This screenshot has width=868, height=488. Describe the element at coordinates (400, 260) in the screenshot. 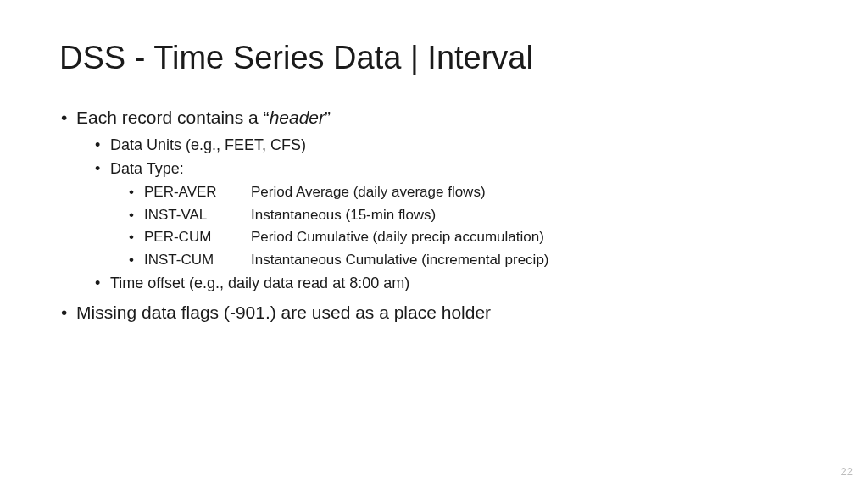

I see `type-desc: Instantaneous Cumulative (incremental pr…` at that location.